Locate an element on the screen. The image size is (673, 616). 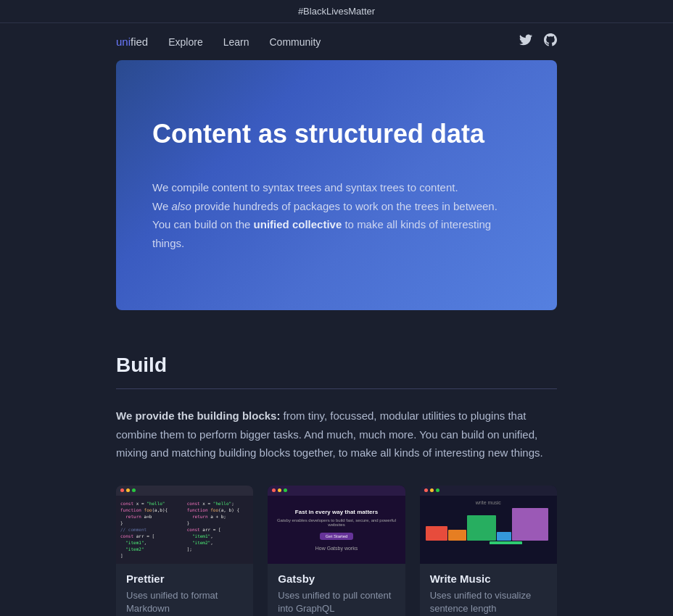
gatsby-body: Fast in every way that matters Gatsby en… is located at coordinates (336, 530).